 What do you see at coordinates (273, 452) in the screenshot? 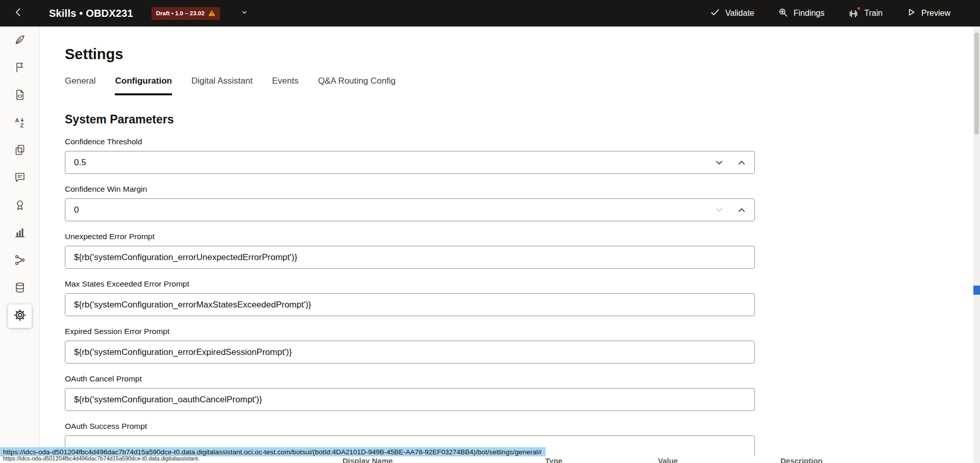
I see `browser-status-url: https://idcs-oda-d501204fbc4d496dac7b74d…` at bounding box center [273, 452].